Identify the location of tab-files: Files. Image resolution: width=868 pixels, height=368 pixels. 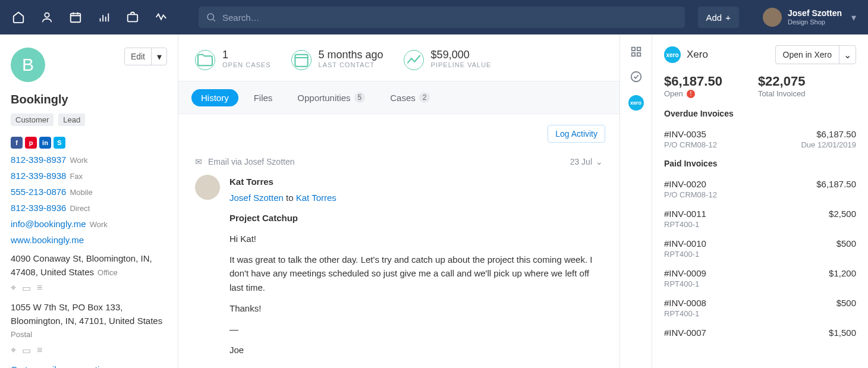
(263, 97).